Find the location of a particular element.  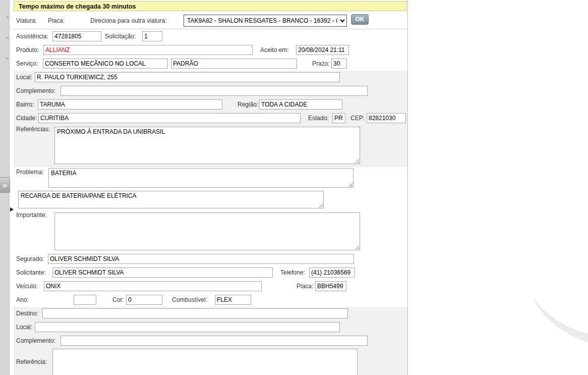

placa-label: Placa: is located at coordinates (56, 21).